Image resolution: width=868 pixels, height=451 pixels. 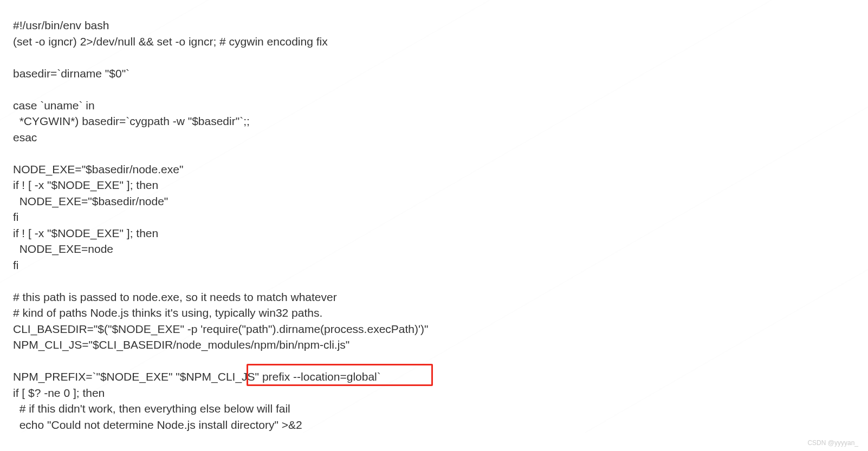 I want to click on code-line: NPM_CLI_JS="$CLI_BASEDIR/node_modules/np…, so click(x=434, y=345).